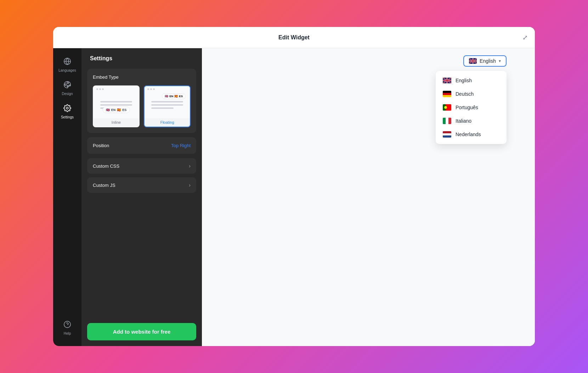  I want to click on flag-es-float: 🇪🇸, so click(176, 96).